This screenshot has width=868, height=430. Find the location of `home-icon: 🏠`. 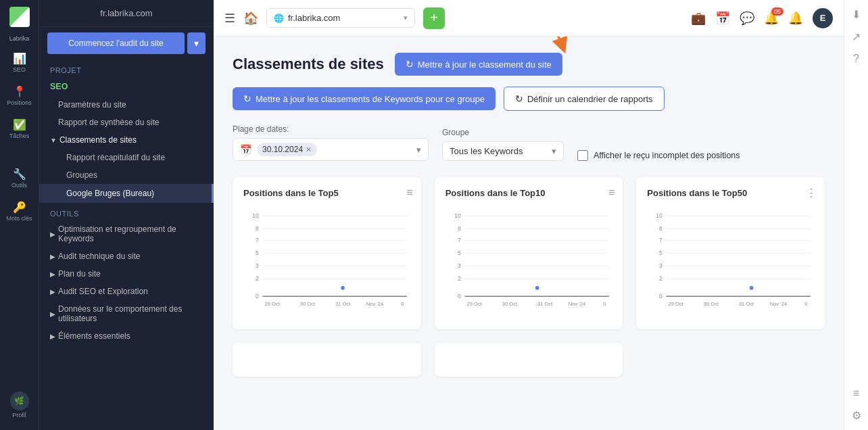

home-icon: 🏠 is located at coordinates (251, 18).